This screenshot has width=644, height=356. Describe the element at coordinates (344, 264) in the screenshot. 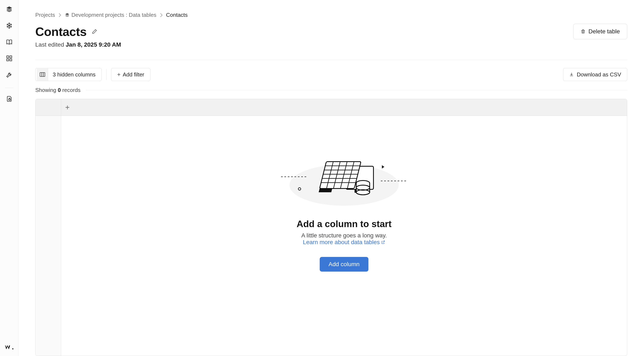

I see `add-column-button: Add column` at that location.